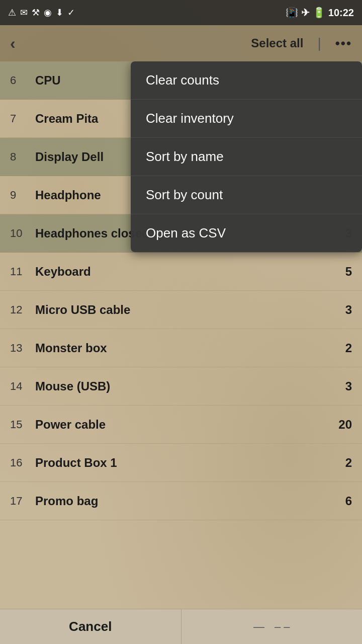 This screenshot has width=362, height=644. What do you see at coordinates (23, 463) in the screenshot?
I see `list-item-num: 16` at bounding box center [23, 463].